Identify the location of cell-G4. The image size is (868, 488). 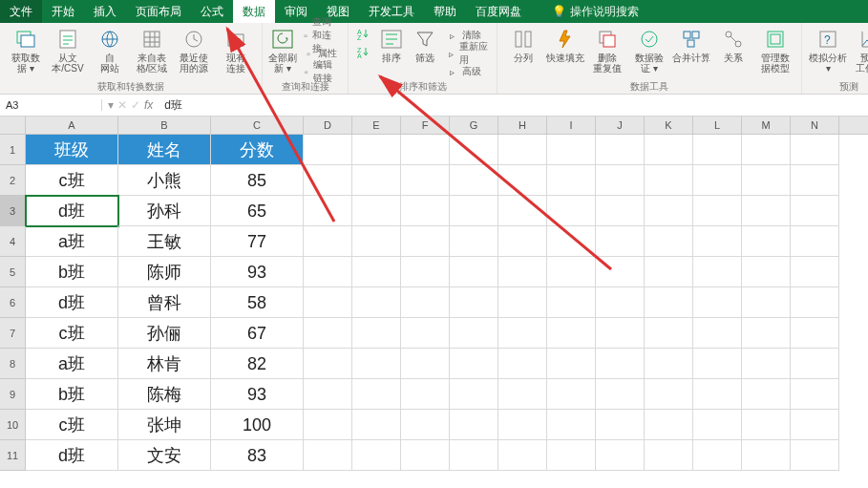
(474, 242).